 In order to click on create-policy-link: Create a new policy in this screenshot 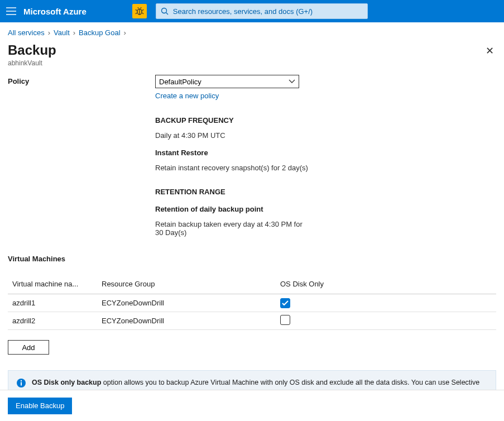, I will do `click(187, 96)`.